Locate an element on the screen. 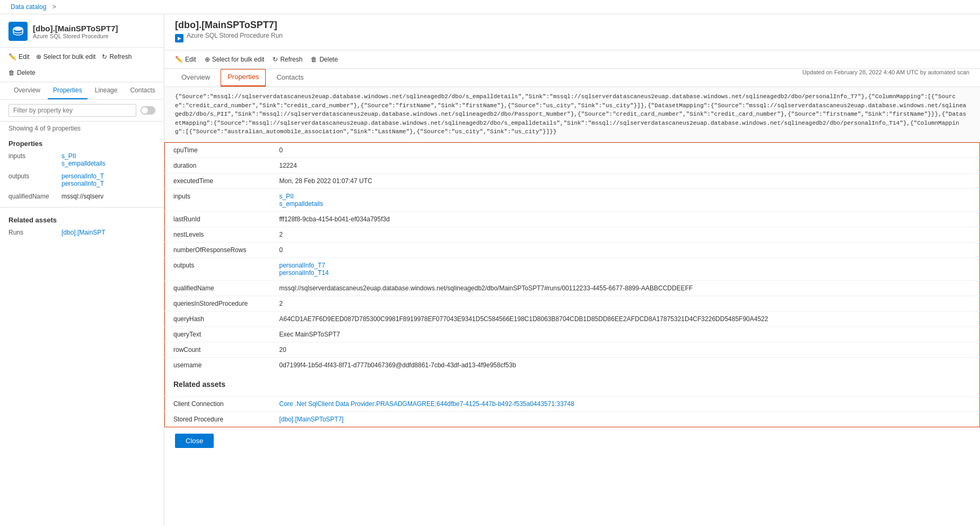 This screenshot has width=980, height=526. related-cc-key: Client Connection is located at coordinates (218, 403).